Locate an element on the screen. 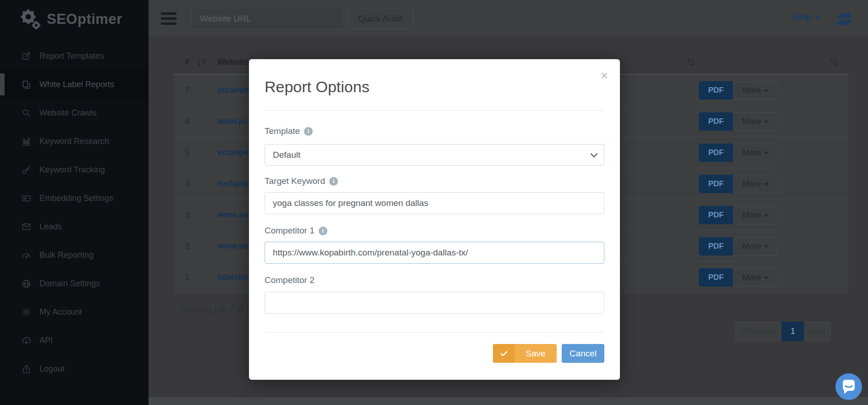  envelope-icon is located at coordinates (26, 227).